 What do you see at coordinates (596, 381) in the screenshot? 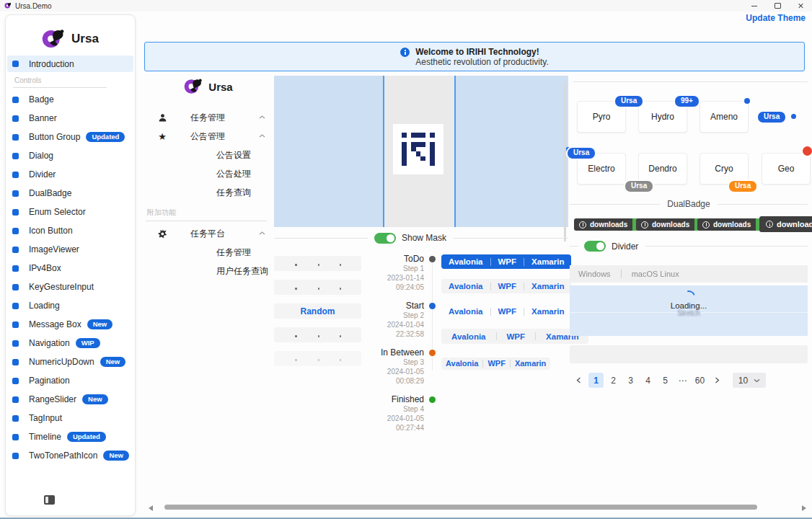
I see `pagination-page-1: 1` at bounding box center [596, 381].